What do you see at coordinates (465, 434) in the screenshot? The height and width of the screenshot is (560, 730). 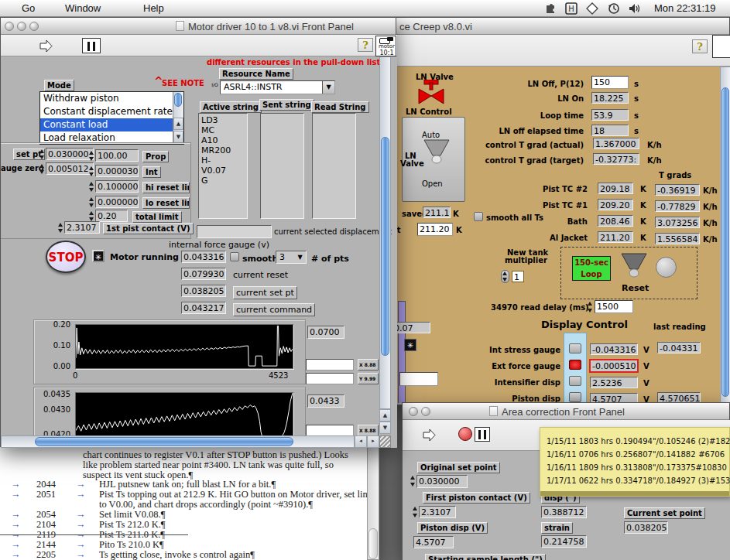 I see `abort-button` at bounding box center [465, 434].